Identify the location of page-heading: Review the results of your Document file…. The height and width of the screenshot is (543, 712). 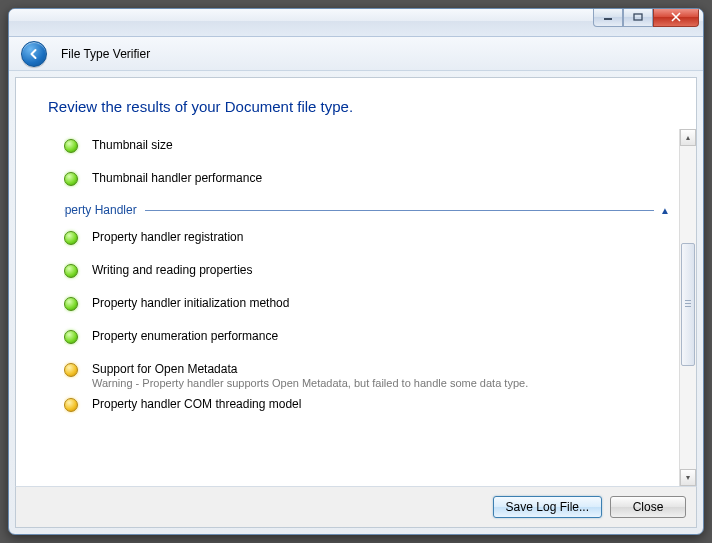
(356, 104).